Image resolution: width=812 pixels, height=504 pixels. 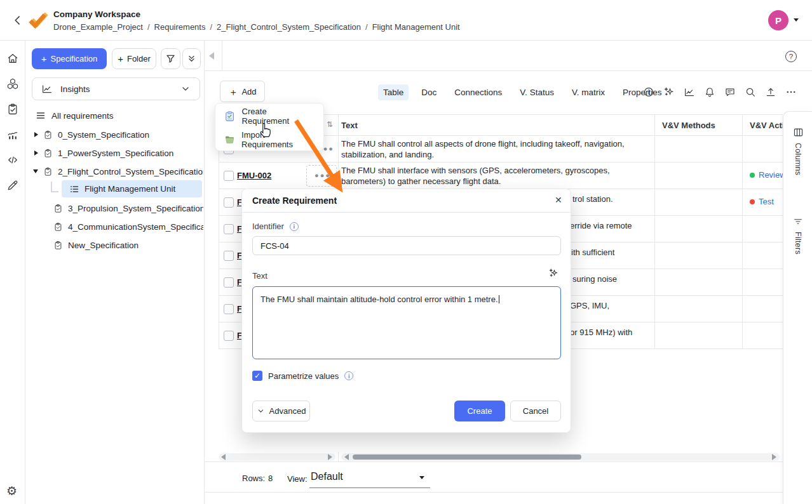 What do you see at coordinates (13, 160) in the screenshot?
I see `code-icon` at bounding box center [13, 160].